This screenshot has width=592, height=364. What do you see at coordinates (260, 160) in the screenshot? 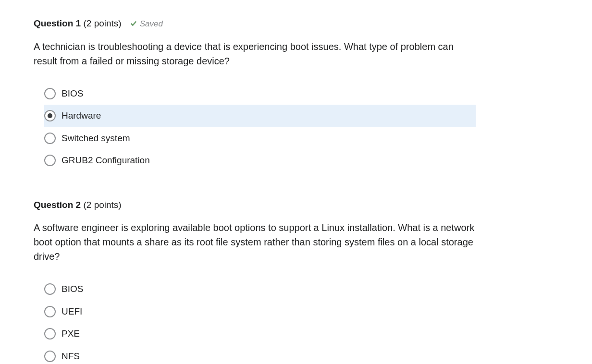
I see `option-grub2-configuration: GRUB2 Configuration` at bounding box center [260, 160].